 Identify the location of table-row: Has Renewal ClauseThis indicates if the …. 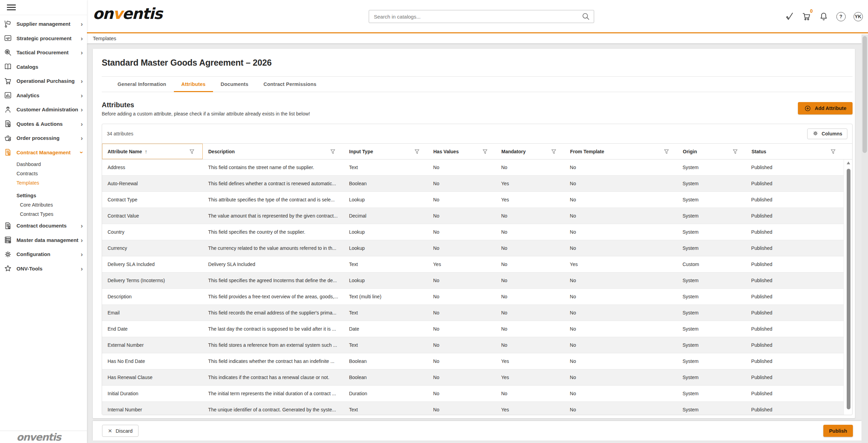
(473, 377).